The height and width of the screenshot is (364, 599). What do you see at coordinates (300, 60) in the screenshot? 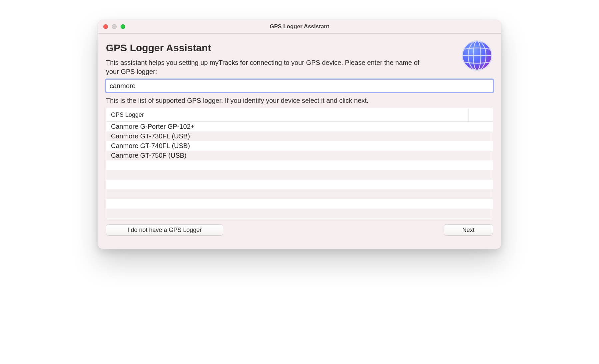
I see `header-row: GPS Logger Assistant This assistant help…` at bounding box center [300, 60].